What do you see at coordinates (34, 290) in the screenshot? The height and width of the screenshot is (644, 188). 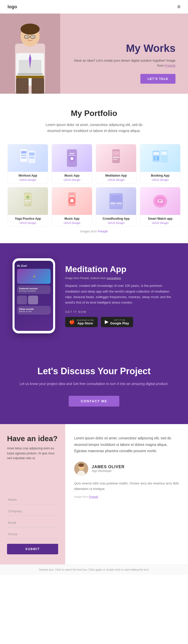 I see `phone-card-1: Featured session Morning meditation` at bounding box center [34, 290].